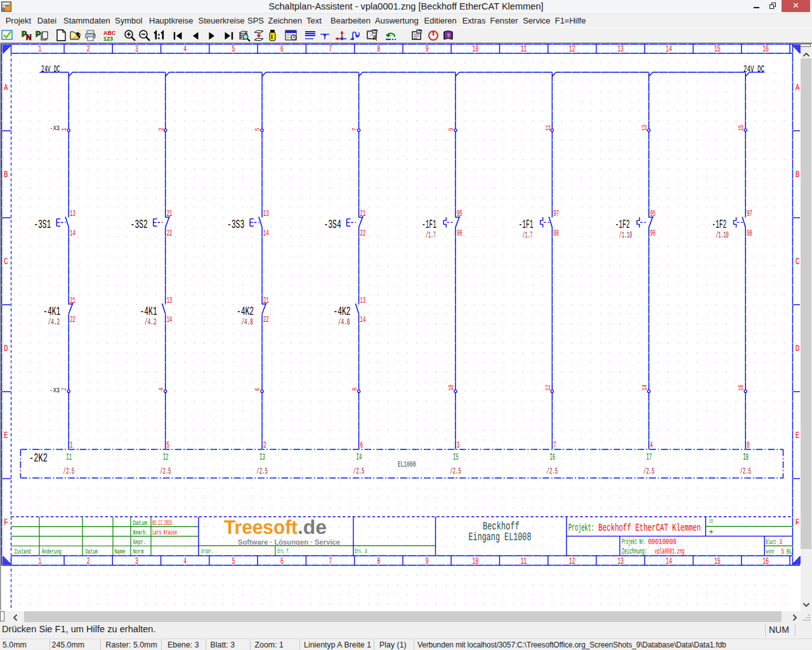 The width and height of the screenshot is (812, 650). Describe the element at coordinates (634, 552) in the screenshot. I see `svg-text: Zeichnung:` at that location.